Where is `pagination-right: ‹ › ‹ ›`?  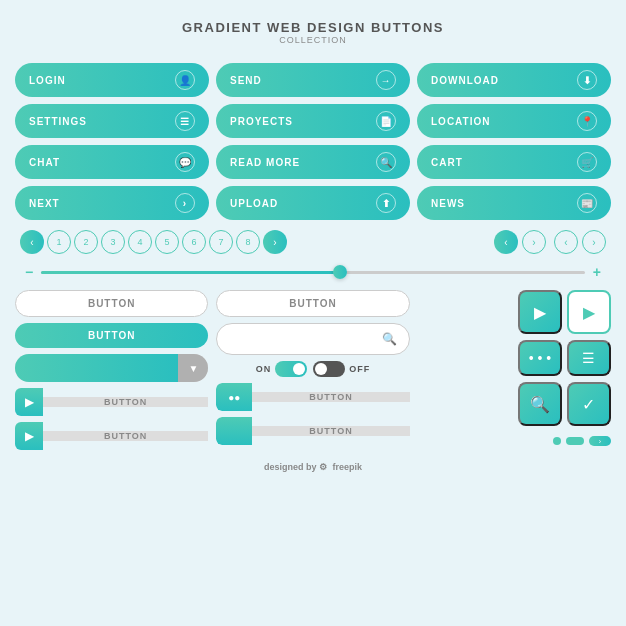 pagination-right: ‹ › ‹ › is located at coordinates (550, 242).